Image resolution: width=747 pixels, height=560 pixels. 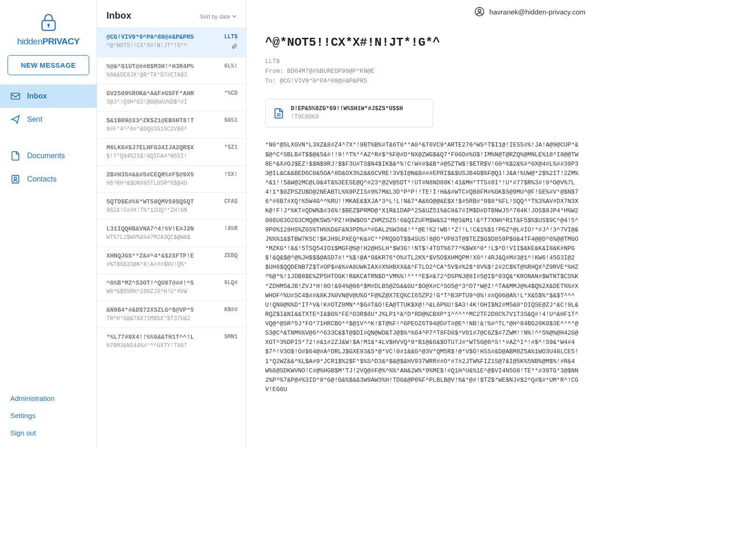 What do you see at coordinates (422, 8) in the screenshot?
I see `top-bar: havranek@hidden-privacy.com` at bounding box center [422, 8].